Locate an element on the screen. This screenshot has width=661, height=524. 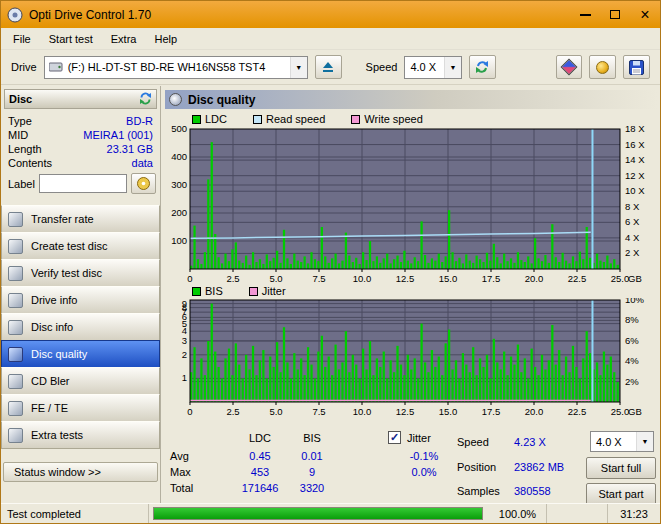
menu-start-test: Start test is located at coordinates (71, 39).